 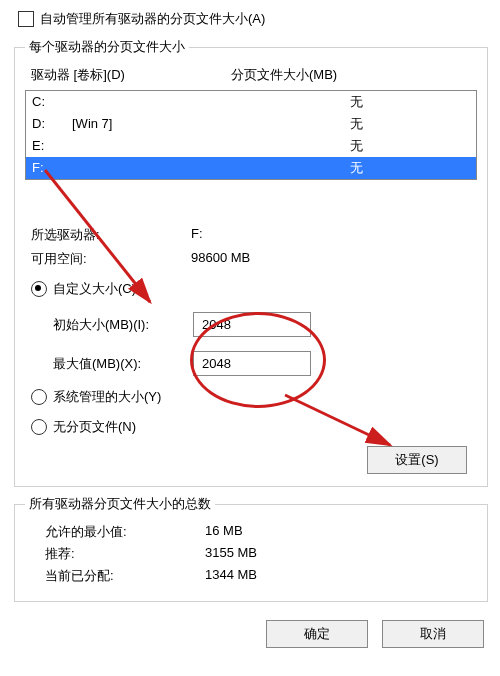 I want to click on drive-row: C: 无, so click(x=251, y=102).